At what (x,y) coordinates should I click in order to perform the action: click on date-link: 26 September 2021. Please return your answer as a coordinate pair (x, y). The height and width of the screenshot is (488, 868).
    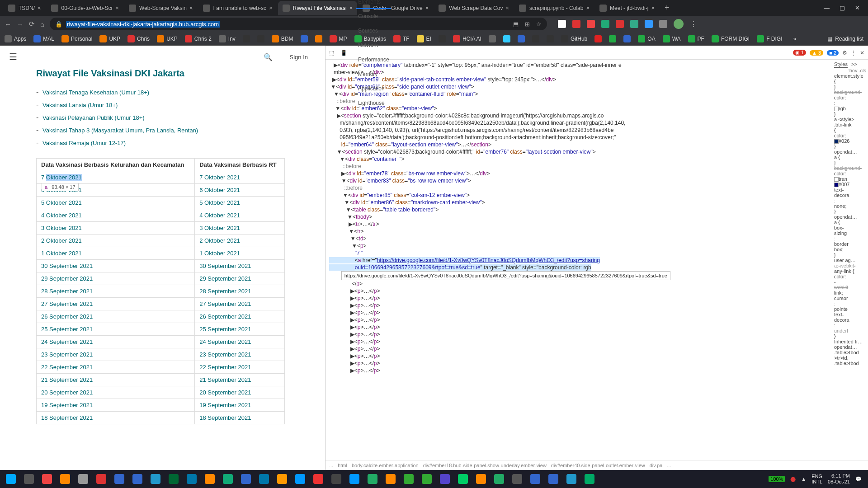
    Looking at the image, I should click on (225, 316).